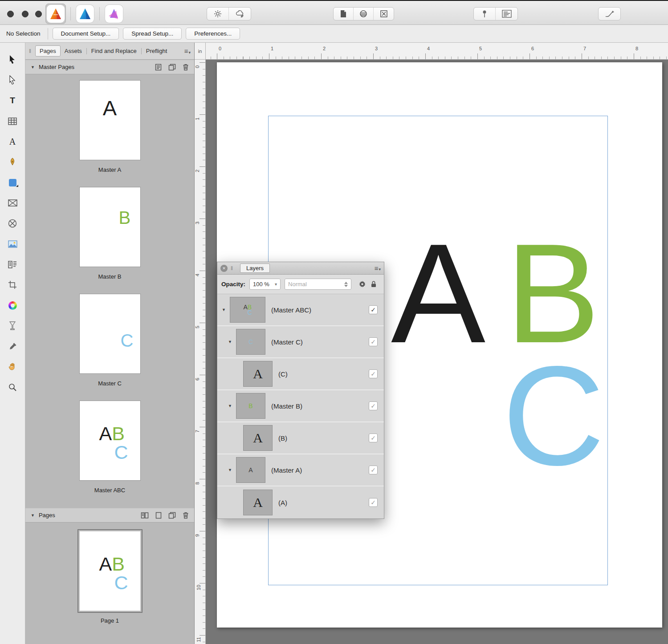 The width and height of the screenshot is (668, 644). I want to click on node-tool, so click(12, 80).